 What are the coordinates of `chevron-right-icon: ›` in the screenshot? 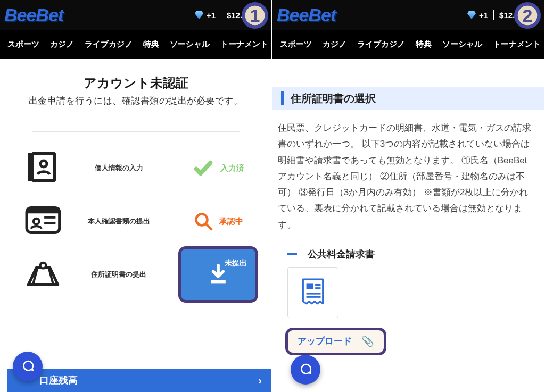 It's located at (260, 381).